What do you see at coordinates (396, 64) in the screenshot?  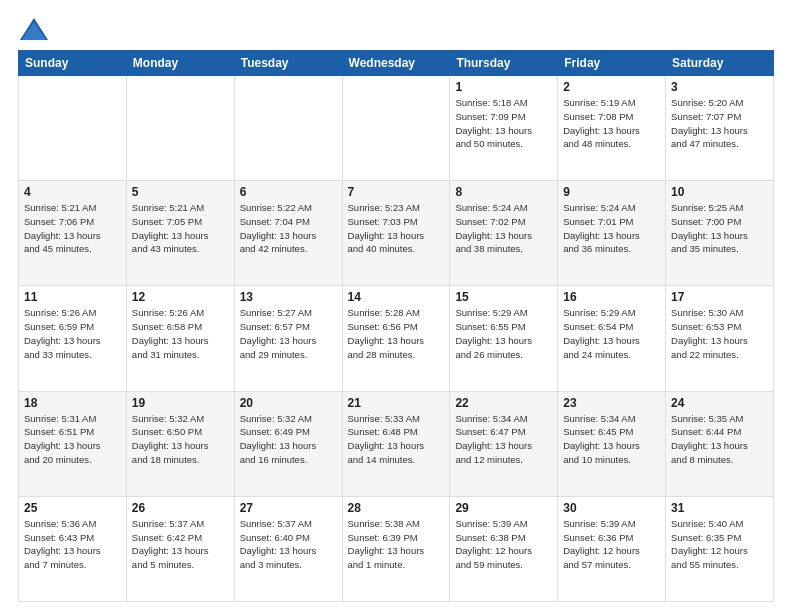 I see `weekday-header-row: SundayMondayTuesdayWednesdayThursdayFrid…` at bounding box center [396, 64].